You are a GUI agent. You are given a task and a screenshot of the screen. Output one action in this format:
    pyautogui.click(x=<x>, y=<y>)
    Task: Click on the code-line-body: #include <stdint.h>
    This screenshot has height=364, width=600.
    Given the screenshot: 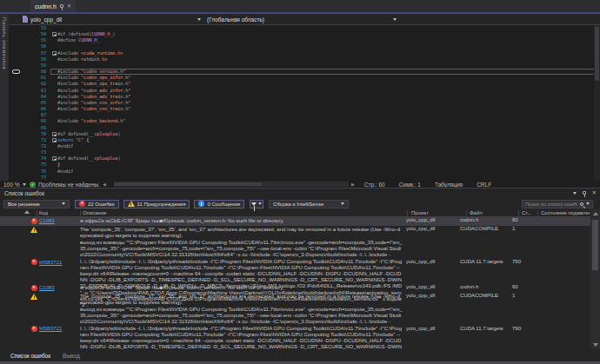 What is the action you would take?
    pyautogui.click(x=325, y=59)
    